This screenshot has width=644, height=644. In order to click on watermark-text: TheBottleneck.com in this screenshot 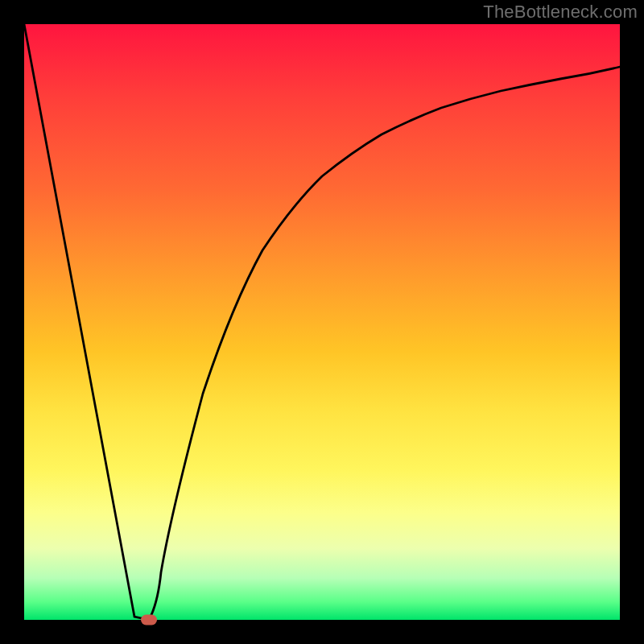, I will do `click(560, 12)`.